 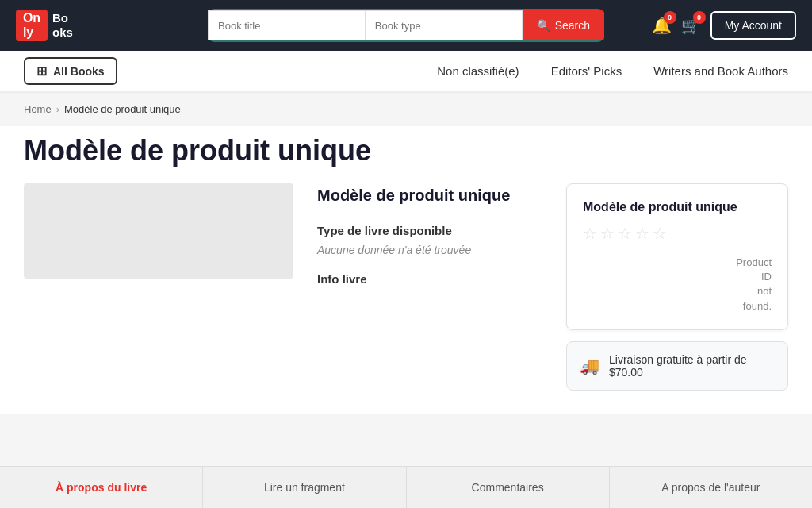 What do you see at coordinates (691, 366) in the screenshot?
I see `delivery-text: Livraison gratuite à partir de $70.00` at bounding box center [691, 366].